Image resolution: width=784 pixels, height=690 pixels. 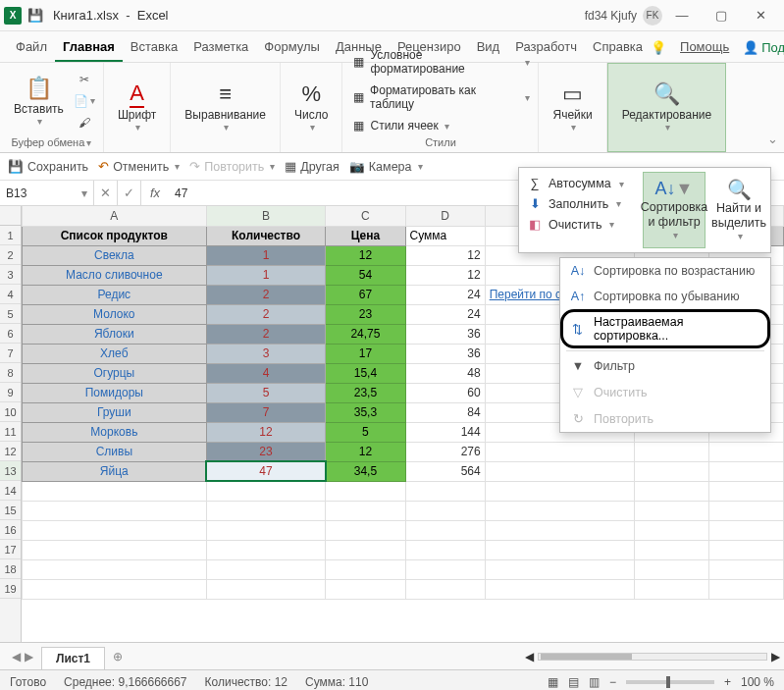 I want to click on conditional-formatting-button: ▦Условное форматирование, so click(x=440, y=62).